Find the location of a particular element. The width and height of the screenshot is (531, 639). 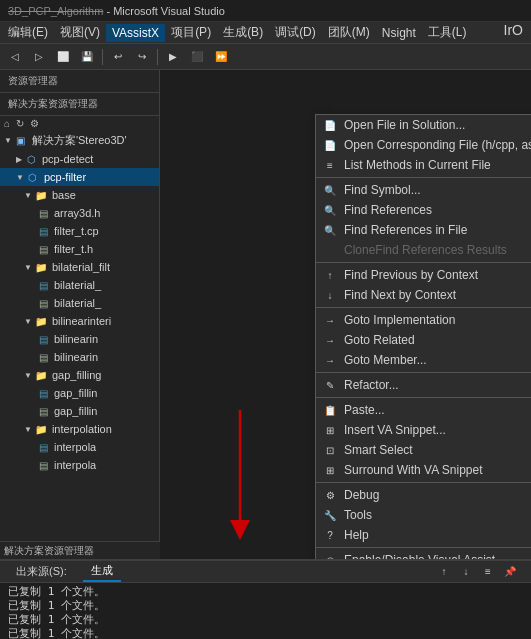

menu-insert-snippet: ⊞ Insert VA Snippet... is located at coordinates (424, 430).